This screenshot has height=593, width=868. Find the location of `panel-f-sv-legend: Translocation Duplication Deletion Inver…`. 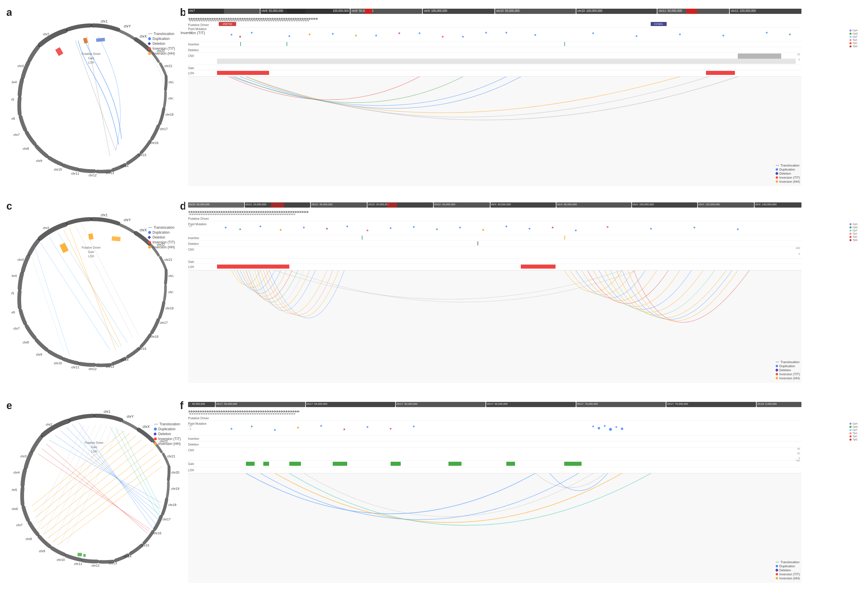

panel-f-sv-legend: Translocation Duplication Deletion Inver… is located at coordinates (788, 570).